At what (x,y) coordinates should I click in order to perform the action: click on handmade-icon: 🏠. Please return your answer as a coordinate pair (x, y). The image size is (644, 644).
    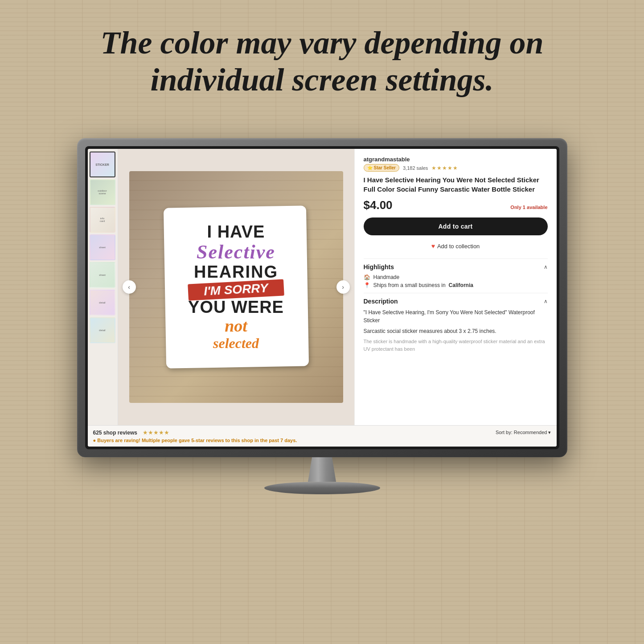
    Looking at the image, I should click on (367, 277).